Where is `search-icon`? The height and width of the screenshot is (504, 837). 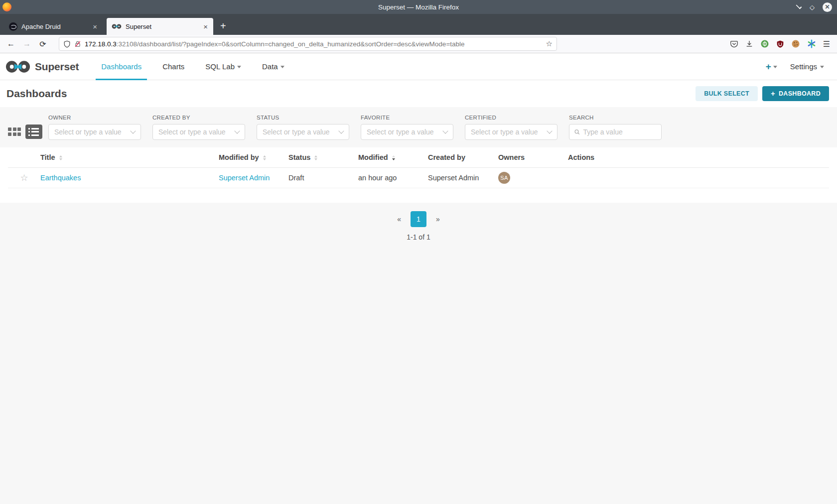 search-icon is located at coordinates (577, 132).